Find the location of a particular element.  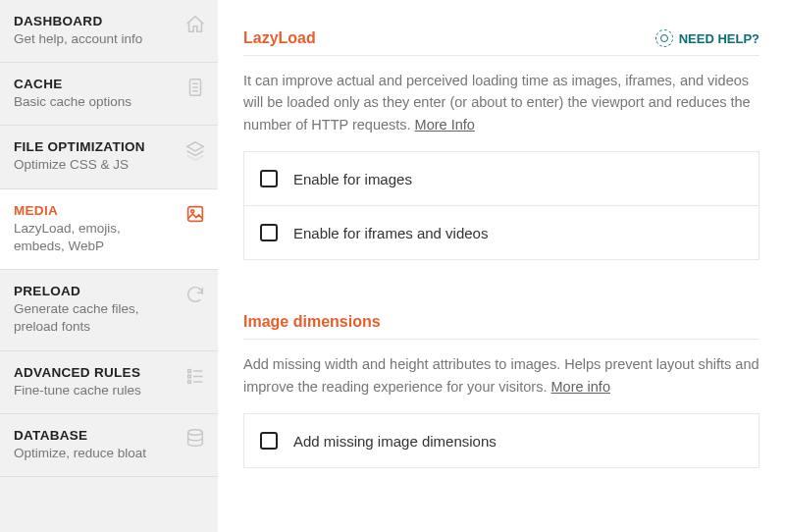

sidebar-item-title: MEDIA is located at coordinates (109, 210).